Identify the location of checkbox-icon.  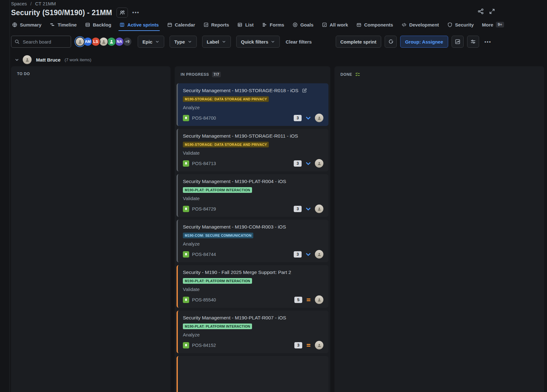
(325, 25).